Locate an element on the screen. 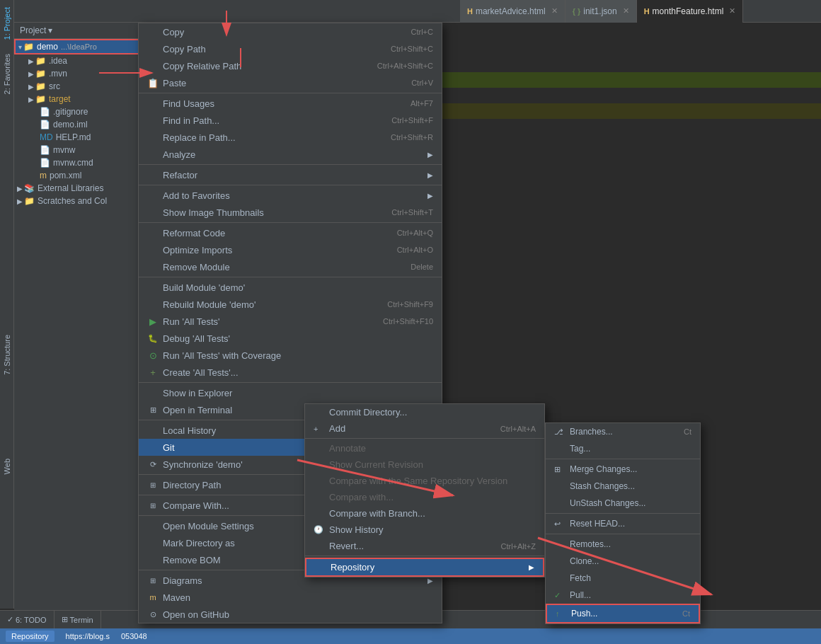 The width and height of the screenshot is (821, 644). menu-item-run-coverage: ⊙ Run 'All Tests' with Coverage is located at coordinates (290, 355).